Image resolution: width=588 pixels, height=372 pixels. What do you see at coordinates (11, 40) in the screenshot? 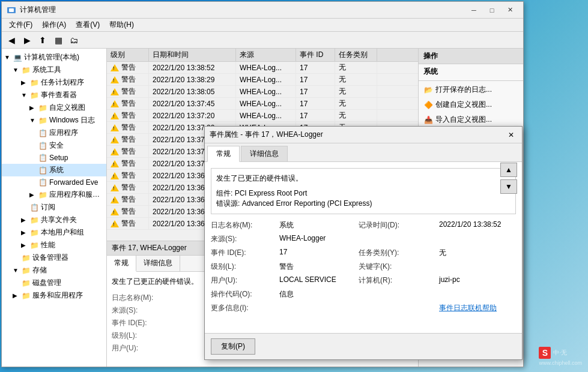
I see `back-button: ◀` at bounding box center [11, 40].